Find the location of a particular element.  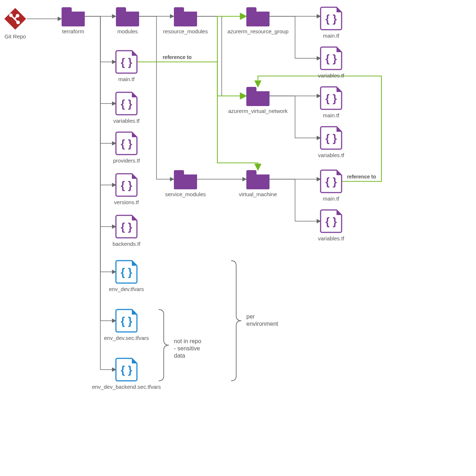

file-arg_variables: { }variables.tf is located at coordinates (331, 63).